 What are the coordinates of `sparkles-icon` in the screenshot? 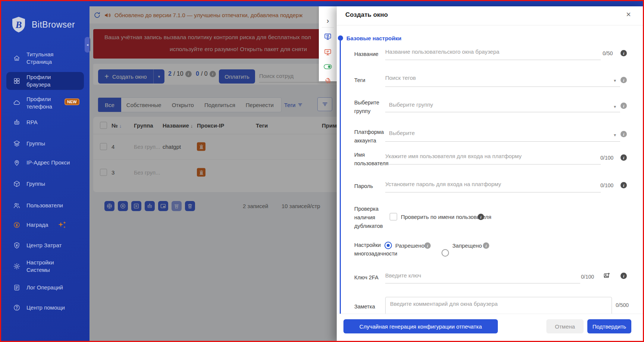 It's located at (62, 225).